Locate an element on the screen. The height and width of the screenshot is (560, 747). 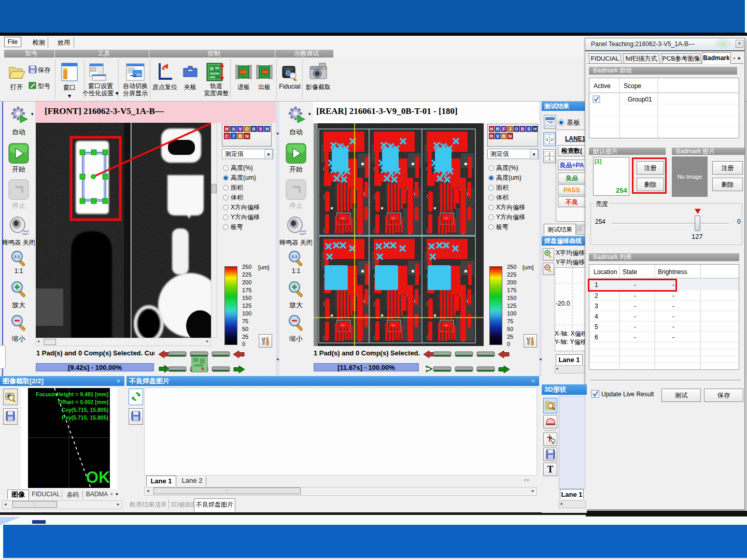
svg-text: Brightness is located at coordinates (673, 272).